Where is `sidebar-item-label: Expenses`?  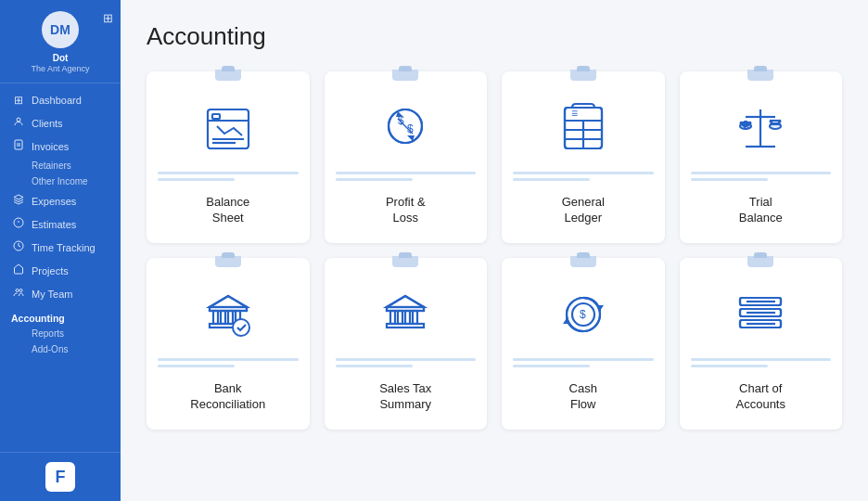
sidebar-item-label: Expenses is located at coordinates (54, 201).